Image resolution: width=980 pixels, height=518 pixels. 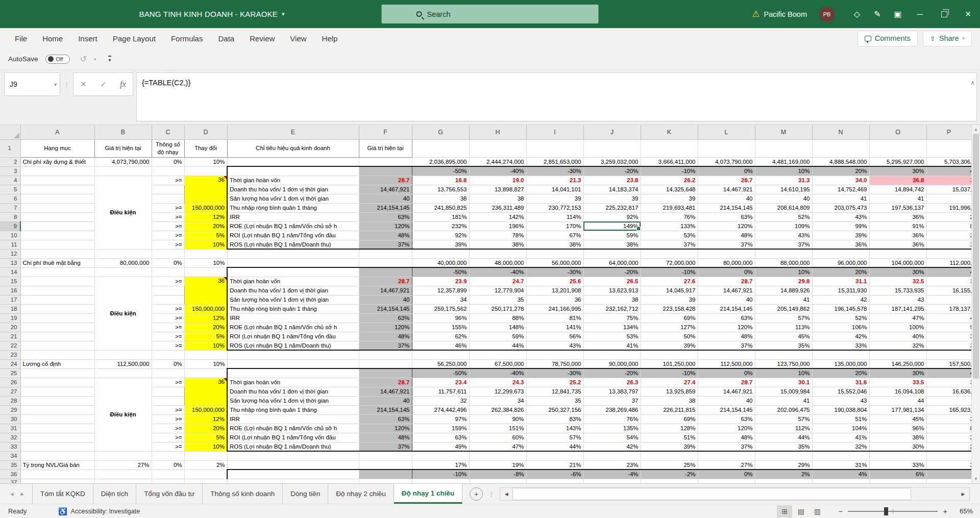 I want to click on accessibility-status: ♿ Accessibility: Investigate, so click(x=99, y=511).